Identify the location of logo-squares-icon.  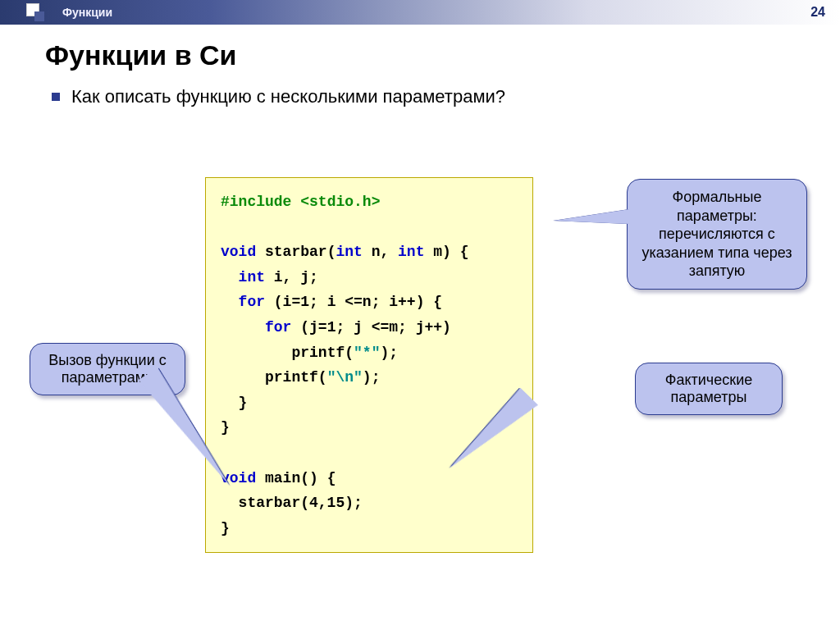
(36, 13).